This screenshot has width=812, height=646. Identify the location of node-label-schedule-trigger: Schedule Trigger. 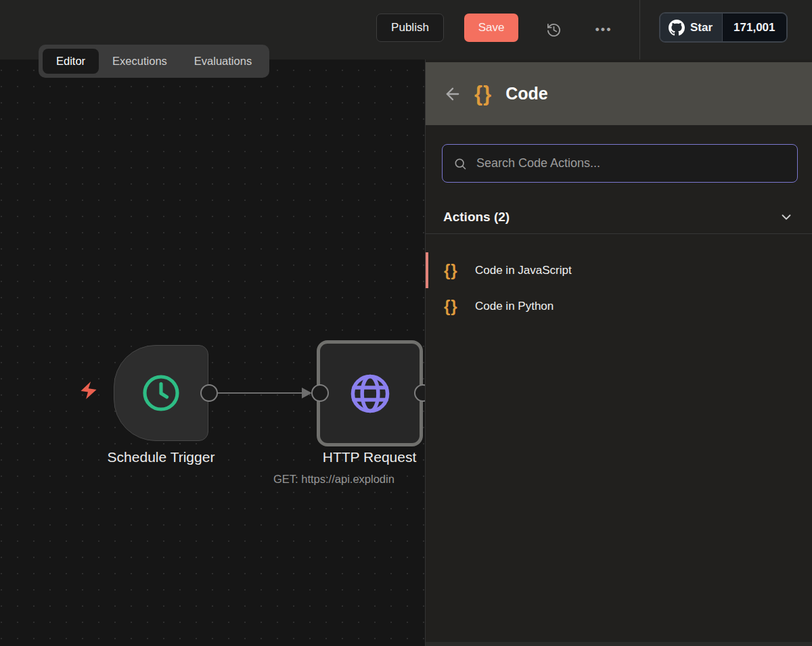
(161, 457).